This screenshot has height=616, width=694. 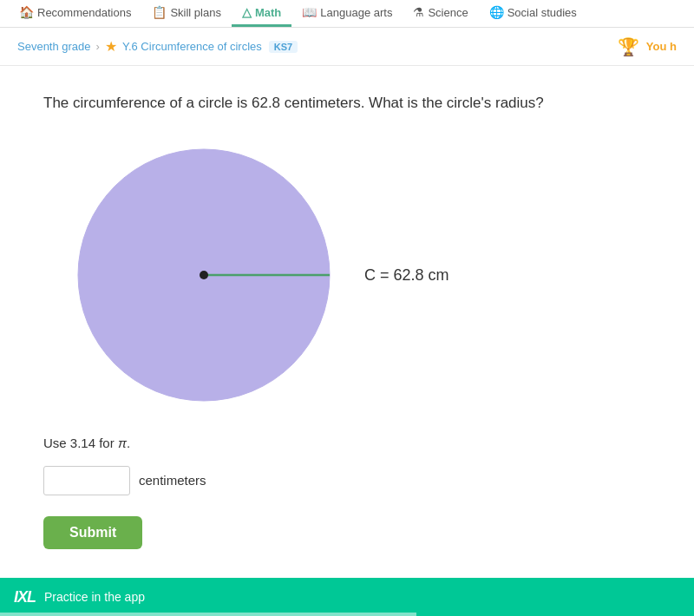 I want to click on breadcrumb-skill: Y.6 Circumference of circles, so click(x=193, y=47).